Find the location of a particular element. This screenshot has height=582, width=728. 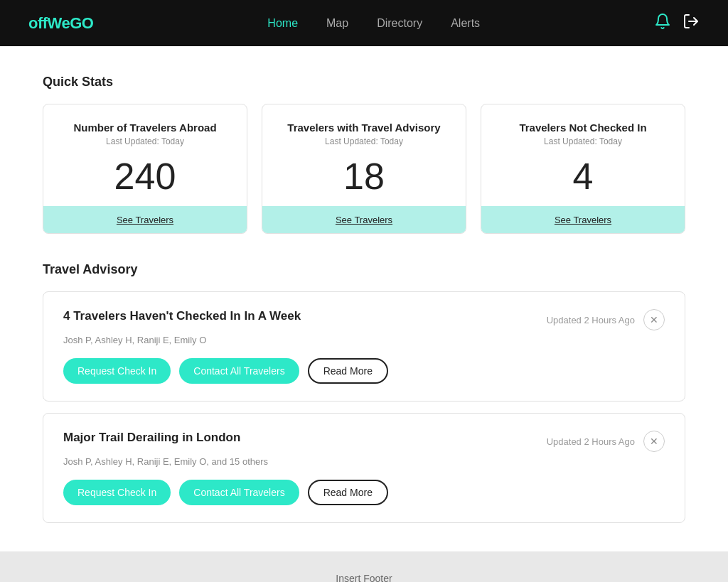

advisory-meta-2: Updated 2 Hours Ago ✕ is located at coordinates (606, 441).